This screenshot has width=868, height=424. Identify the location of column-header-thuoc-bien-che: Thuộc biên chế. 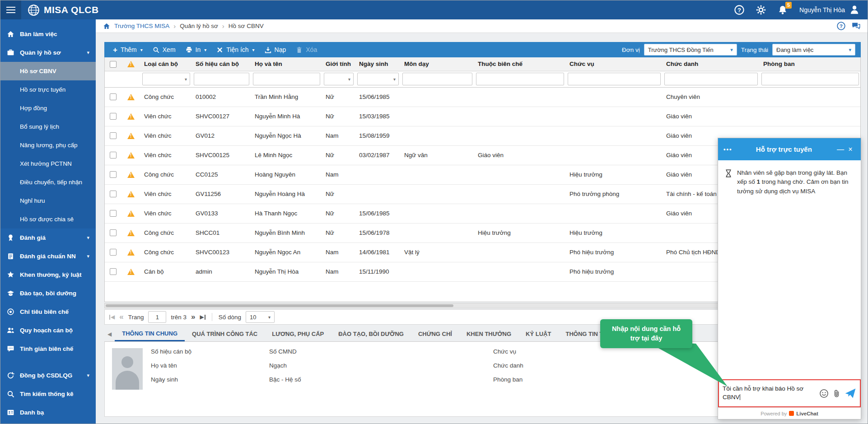
(520, 64).